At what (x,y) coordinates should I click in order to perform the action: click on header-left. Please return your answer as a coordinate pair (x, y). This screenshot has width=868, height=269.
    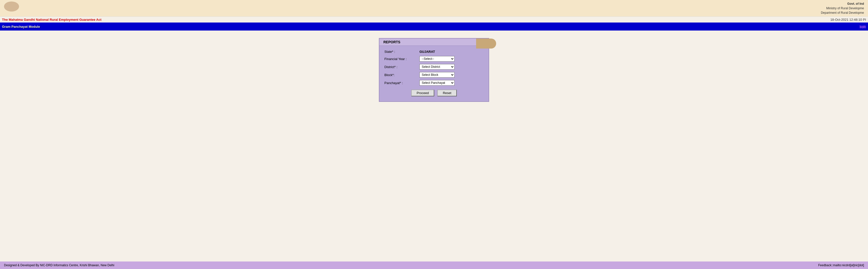
    Looking at the image, I should click on (13, 6).